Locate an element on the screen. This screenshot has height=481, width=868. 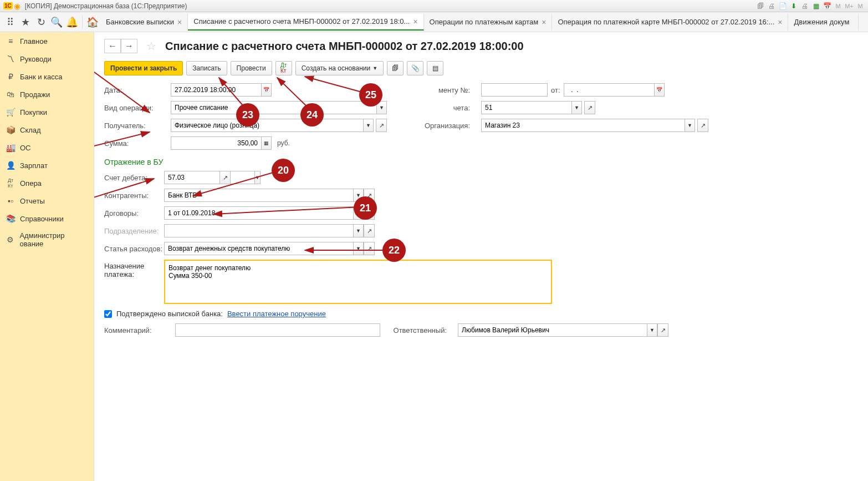
operation-type-input is located at coordinates (274, 108).